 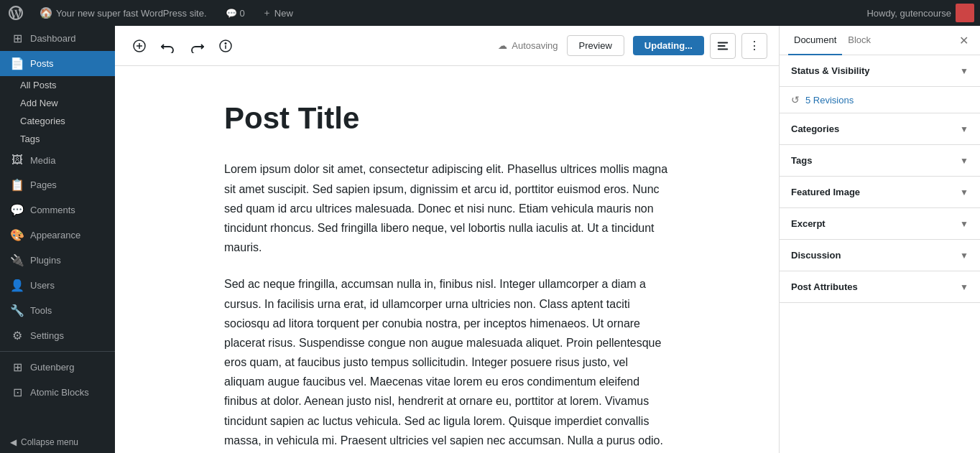 I want to click on tags-header: Tags ▼, so click(x=879, y=161).